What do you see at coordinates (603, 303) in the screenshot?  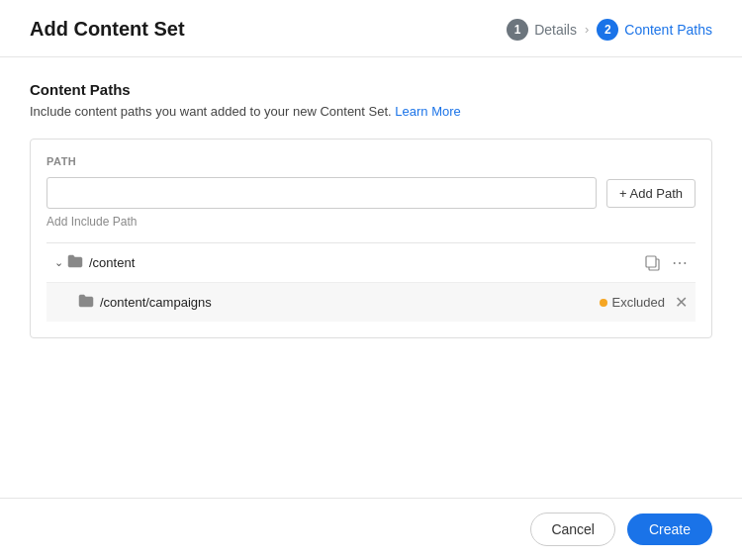 I see `excluded-dot` at bounding box center [603, 303].